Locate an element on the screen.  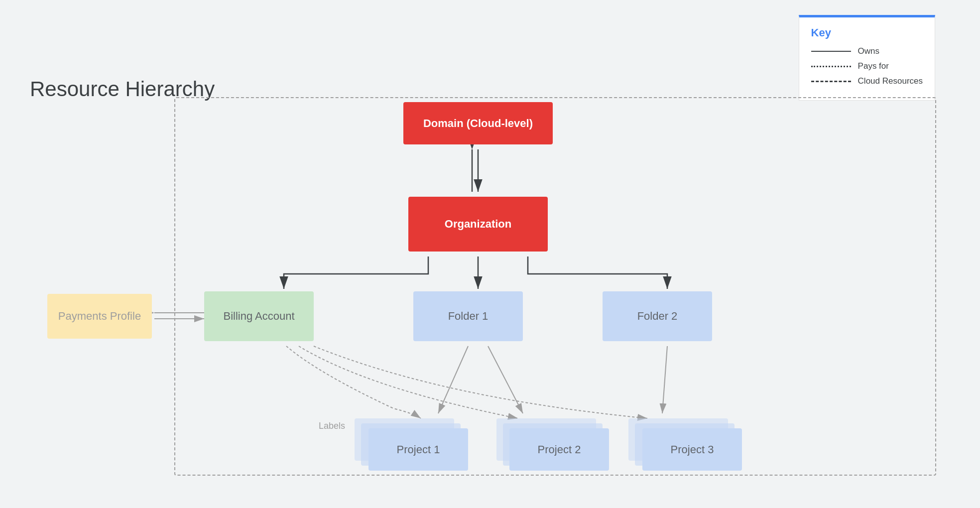
payments-profile-label: Payments Profile is located at coordinates (100, 316).